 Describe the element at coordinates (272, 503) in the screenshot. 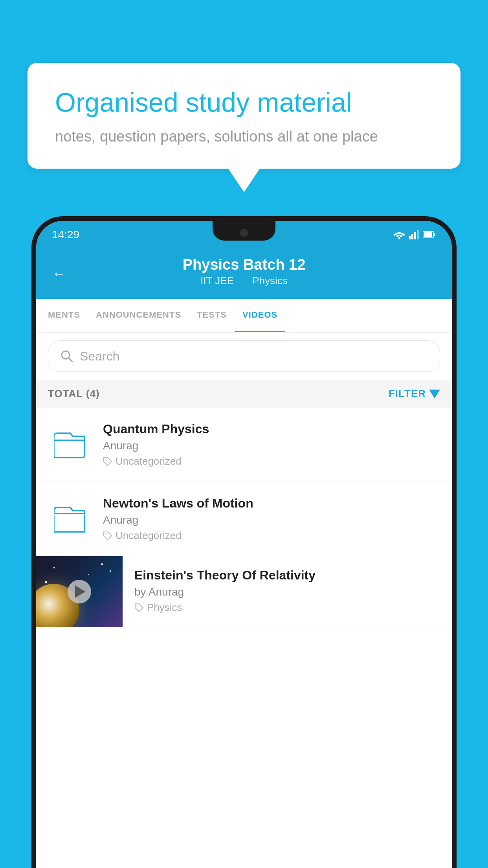

I see `item-title: Newton's Laws of Motion` at that location.